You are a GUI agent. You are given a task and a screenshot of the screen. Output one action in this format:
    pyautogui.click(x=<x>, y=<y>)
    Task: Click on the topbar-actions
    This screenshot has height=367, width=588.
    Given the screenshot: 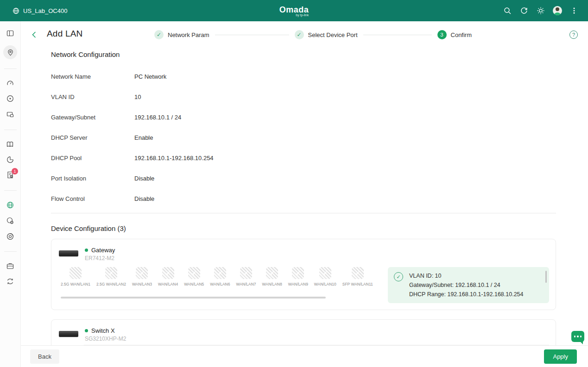 What is the action you would take?
    pyautogui.click(x=541, y=11)
    